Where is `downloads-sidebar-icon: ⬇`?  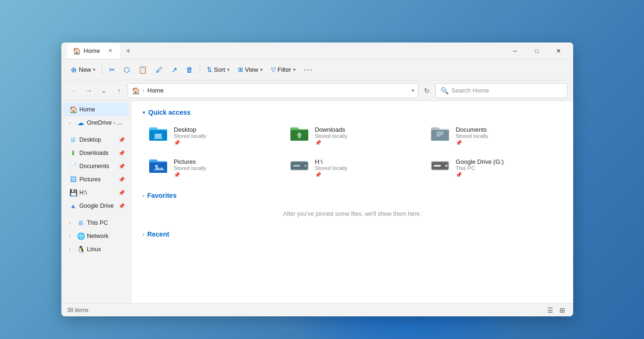
downloads-sidebar-icon: ⬇ is located at coordinates (73, 153).